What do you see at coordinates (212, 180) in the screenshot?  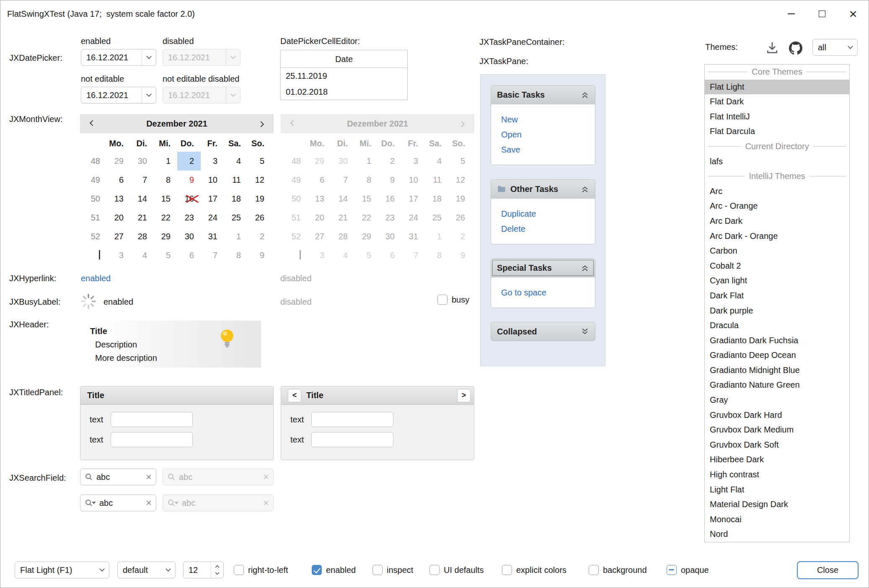 I see `calendar-day: 10` at bounding box center [212, 180].